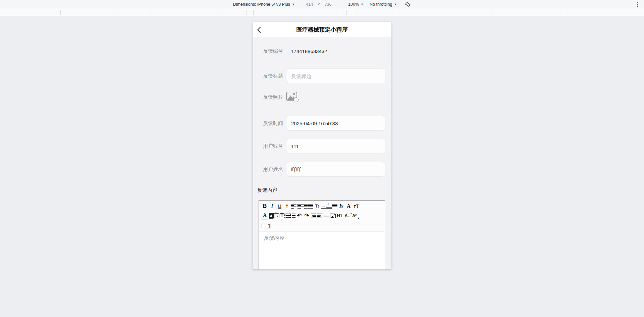 This screenshot has width=644, height=317. What do you see at coordinates (322, 251) in the screenshot?
I see `editor-content-area: 反馈内容` at bounding box center [322, 251].